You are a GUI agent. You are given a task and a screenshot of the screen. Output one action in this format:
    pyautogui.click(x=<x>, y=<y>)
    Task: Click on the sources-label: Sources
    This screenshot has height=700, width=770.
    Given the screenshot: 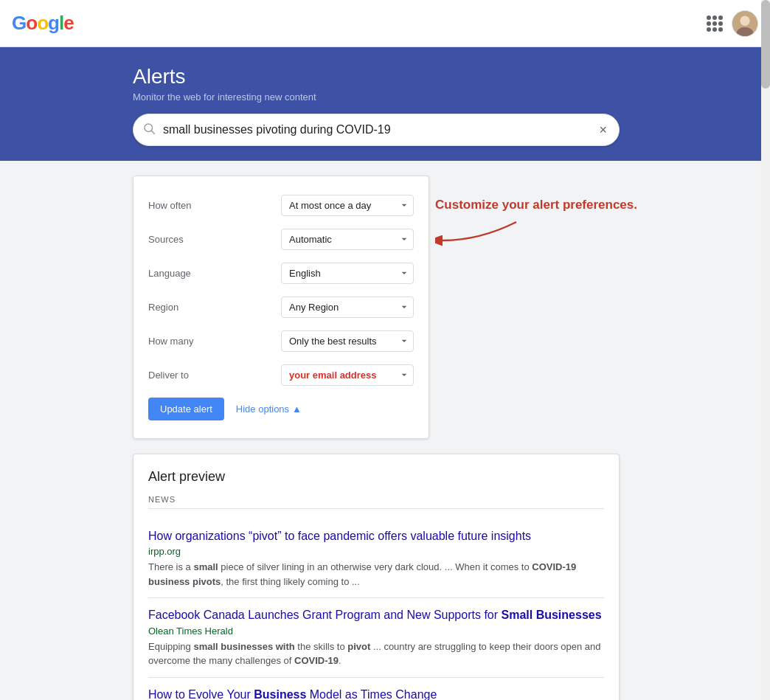 What is the action you would take?
    pyautogui.click(x=215, y=239)
    